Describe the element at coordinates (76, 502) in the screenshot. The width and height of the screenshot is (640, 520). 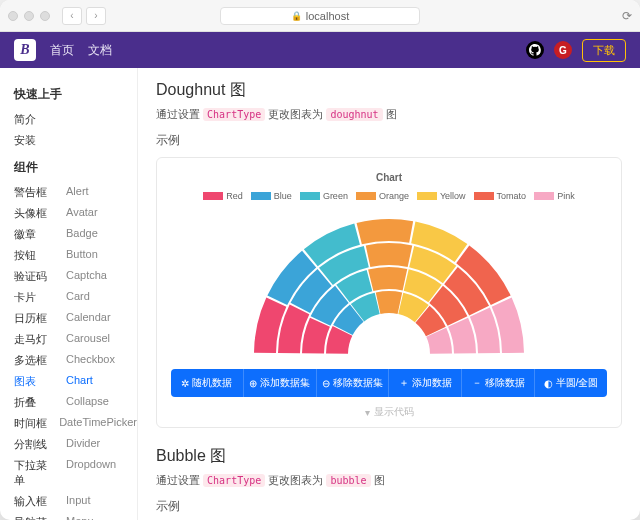
I see `sidebar-item-input: 输入框Input` at that location.